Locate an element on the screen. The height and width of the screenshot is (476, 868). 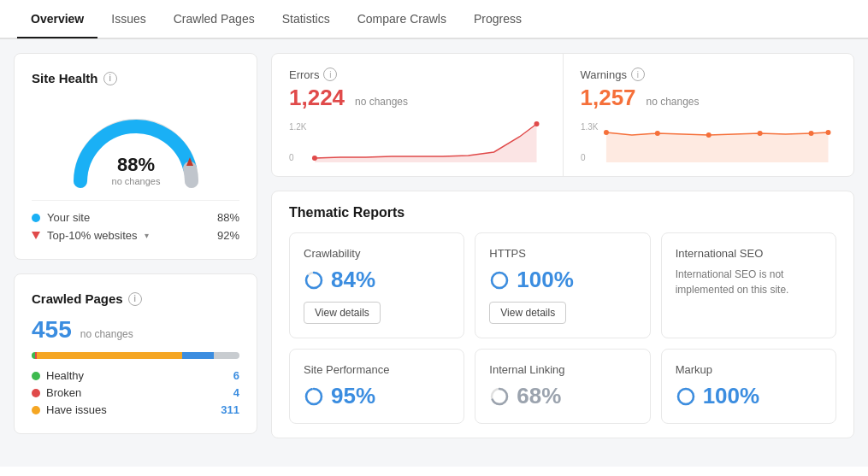
markup-ring-icon is located at coordinates (686, 397).